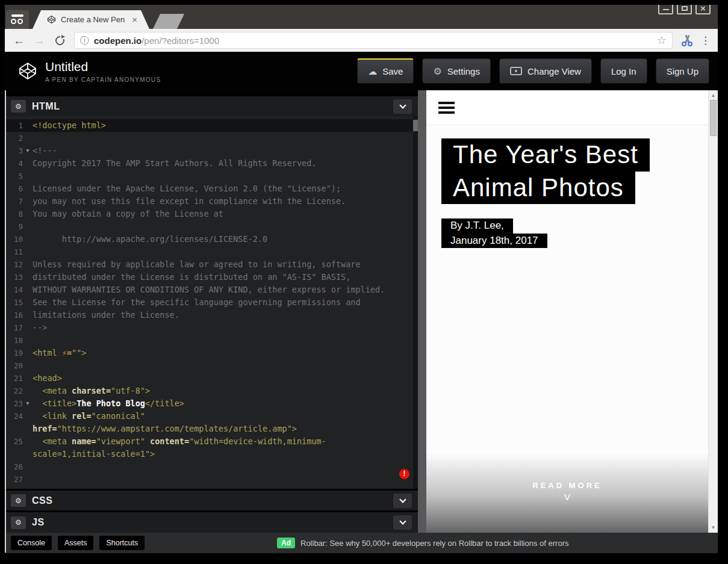 The width and height of the screenshot is (728, 564). Describe the element at coordinates (211, 240) in the screenshot. I see `code-line: 10 http://www.apache.org/licenses/LICENS…` at that location.